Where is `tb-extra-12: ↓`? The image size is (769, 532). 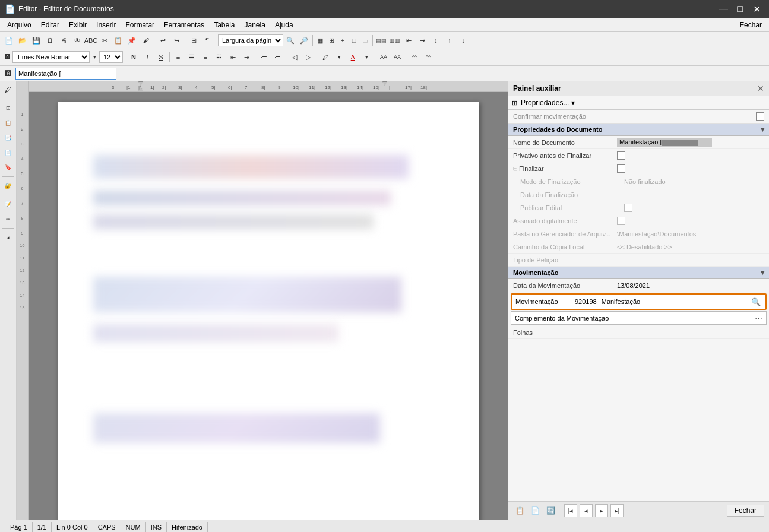 tb-extra-12: ↓ is located at coordinates (463, 40).